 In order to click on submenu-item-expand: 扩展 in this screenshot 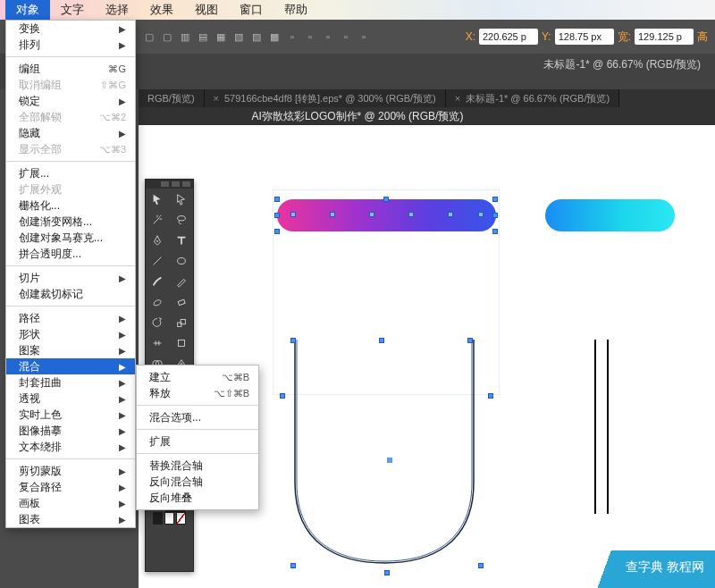, I will do `click(198, 441)`.